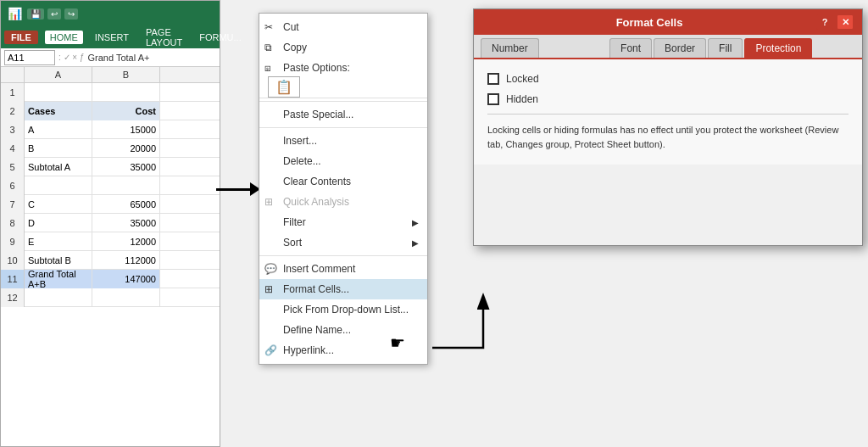 The height and width of the screenshot is (447, 868). What do you see at coordinates (680, 47) in the screenshot?
I see `tab-border: Border` at bounding box center [680, 47].